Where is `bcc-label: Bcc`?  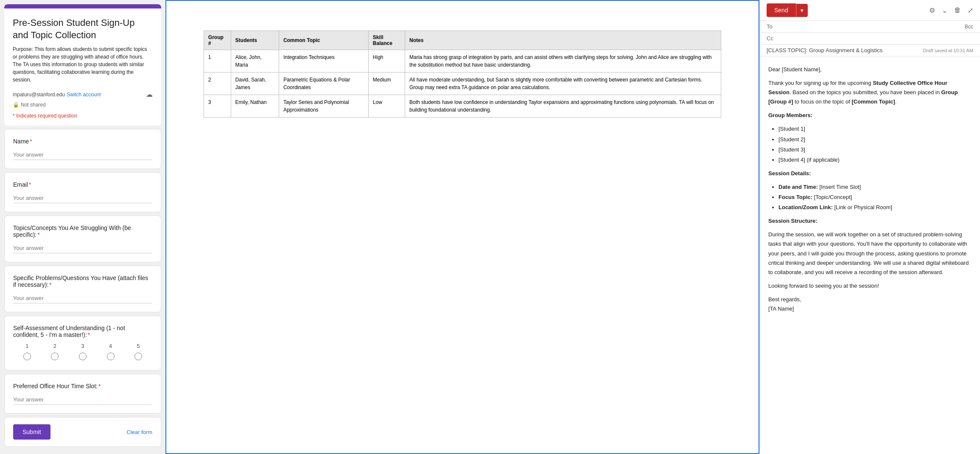
bcc-label: Bcc is located at coordinates (969, 27).